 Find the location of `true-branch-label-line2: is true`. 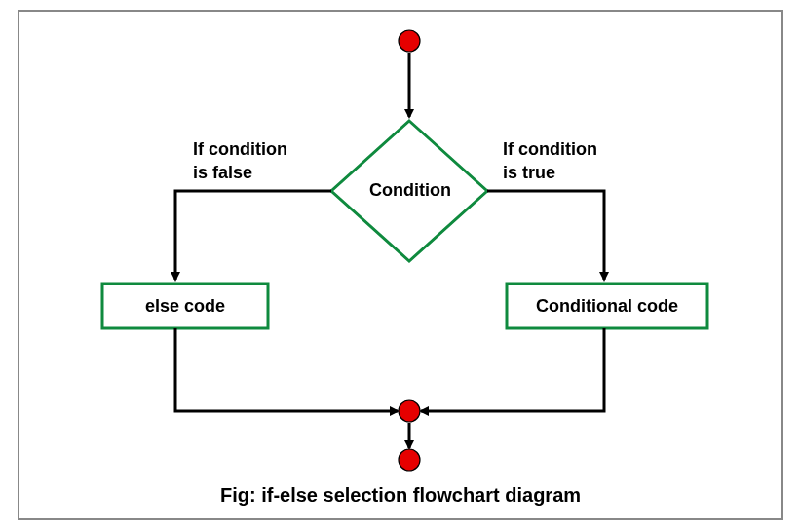

true-branch-label-line2: is true is located at coordinates (571, 173).